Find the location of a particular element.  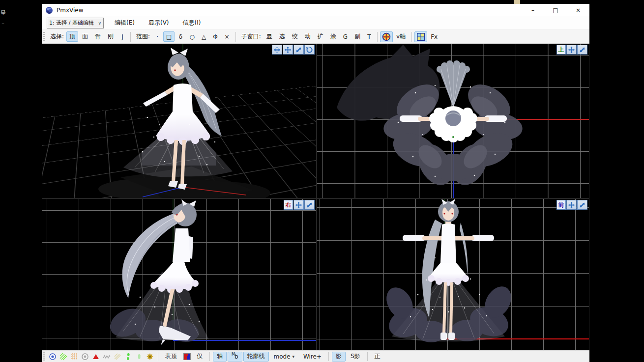

subwin-t-button: T is located at coordinates (369, 36).